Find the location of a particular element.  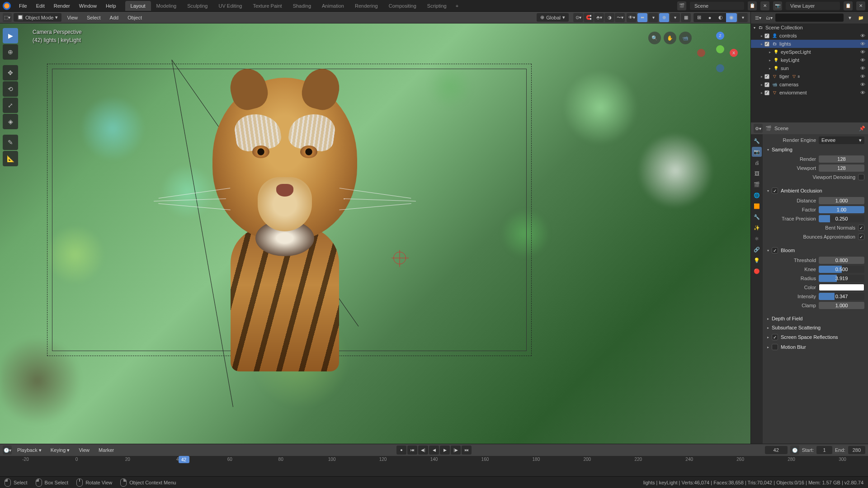

workspace-tab-rendering: Rendering is located at coordinates (366, 6).